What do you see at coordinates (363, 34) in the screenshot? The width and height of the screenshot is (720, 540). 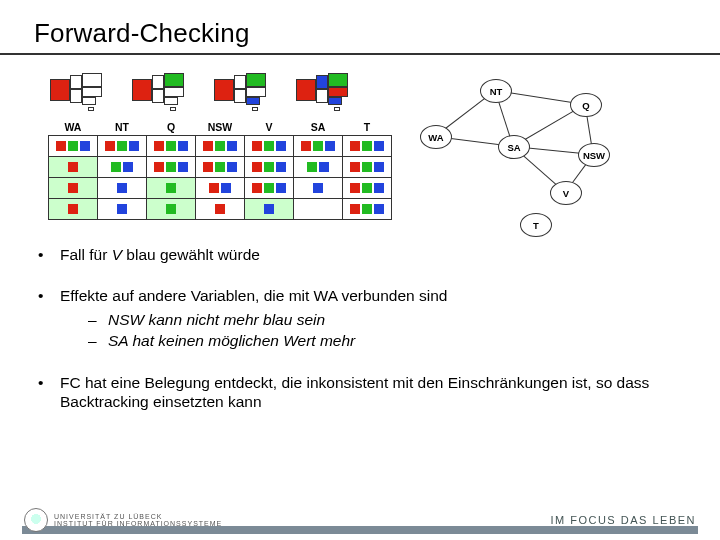 I see `slide-title: Forward-Checking` at bounding box center [363, 34].